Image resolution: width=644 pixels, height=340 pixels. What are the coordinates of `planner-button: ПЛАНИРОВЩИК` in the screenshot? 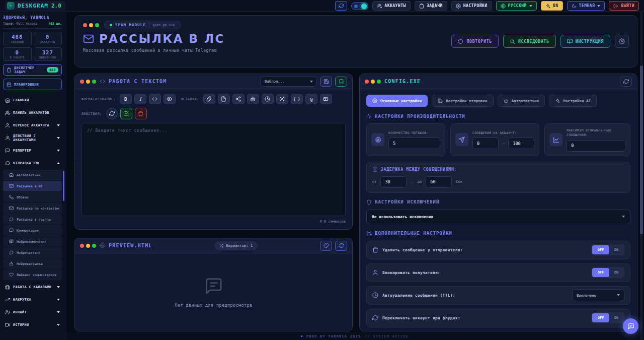 It's located at (32, 85).